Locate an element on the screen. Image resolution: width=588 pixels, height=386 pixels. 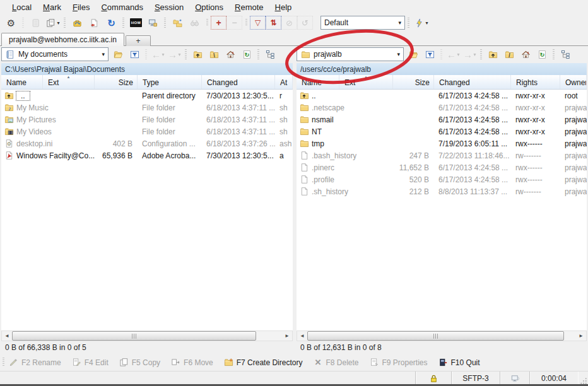
protocol-status: SFTP-3 is located at coordinates (476, 378).